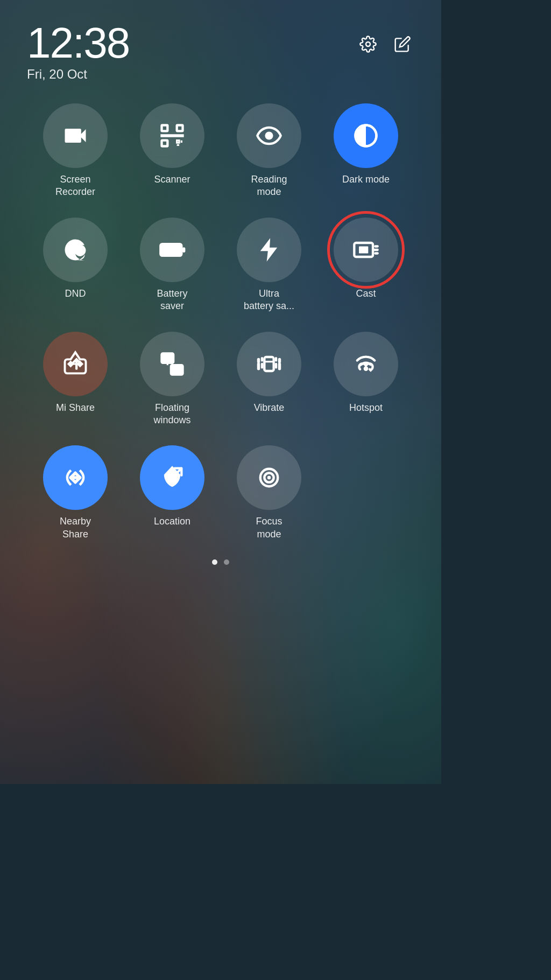 The image size is (551, 980). Describe the element at coordinates (368, 44) in the screenshot. I see `settings-icon` at that location.